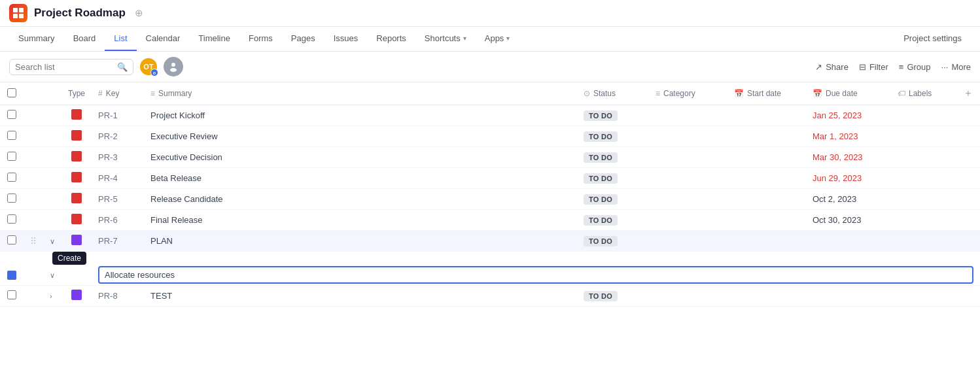 The image size is (980, 370). What do you see at coordinates (490, 158) in the screenshot?
I see `table-row: PR-3 Executive Decision TO DO Mar 30, 20…` at bounding box center [490, 158].